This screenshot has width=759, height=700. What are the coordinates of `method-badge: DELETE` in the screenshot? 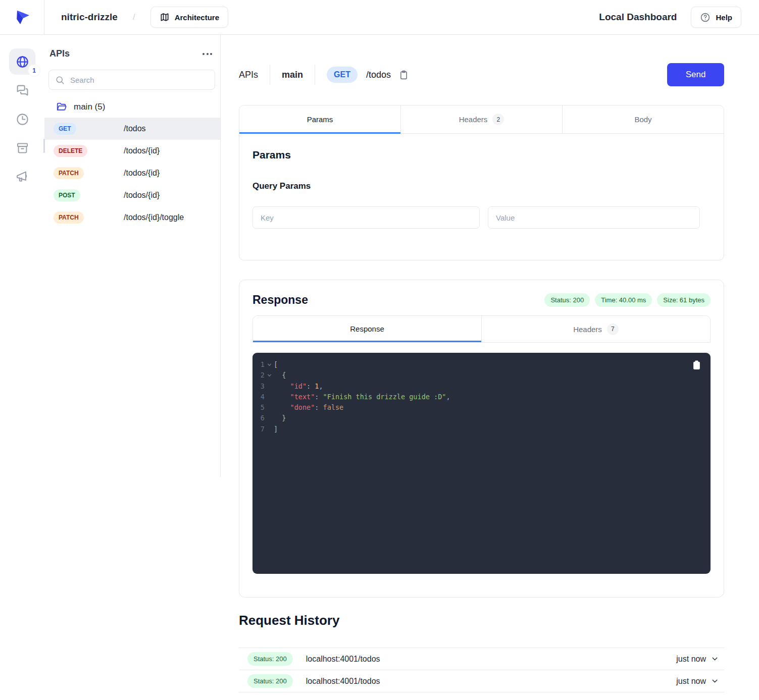 It's located at (71, 151).